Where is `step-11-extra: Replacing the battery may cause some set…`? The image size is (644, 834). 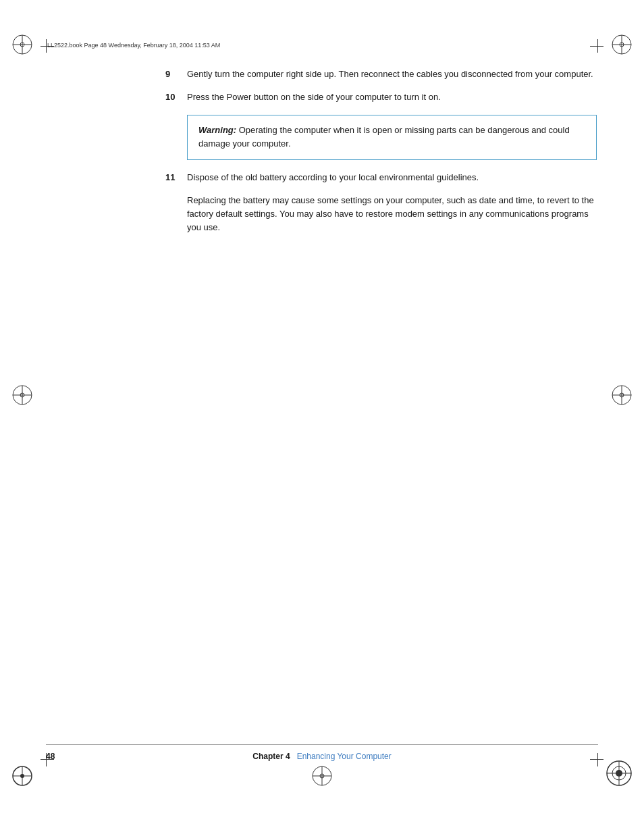 step-11-extra: Replacing the battery may cause some set… is located at coordinates (392, 214).